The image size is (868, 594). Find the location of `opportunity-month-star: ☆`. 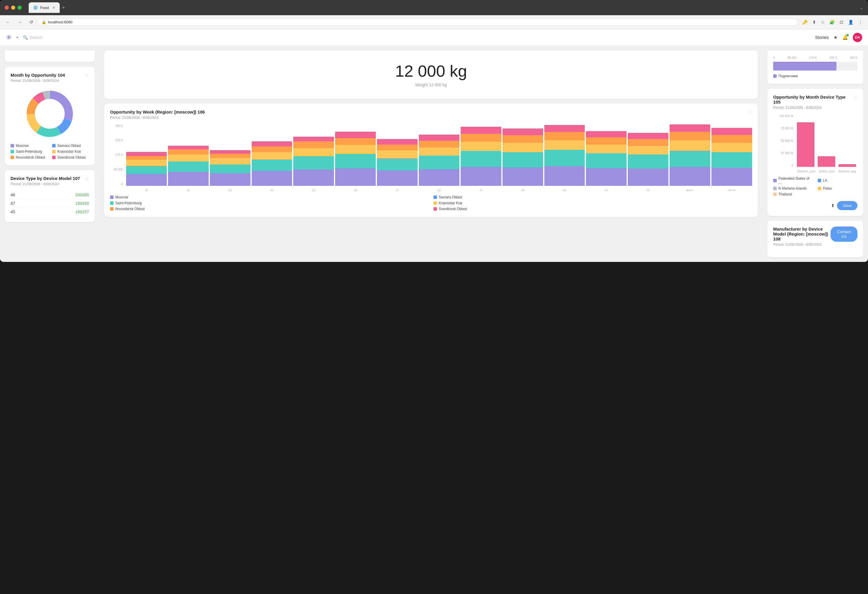

opportunity-month-star: ☆ is located at coordinates (855, 97).